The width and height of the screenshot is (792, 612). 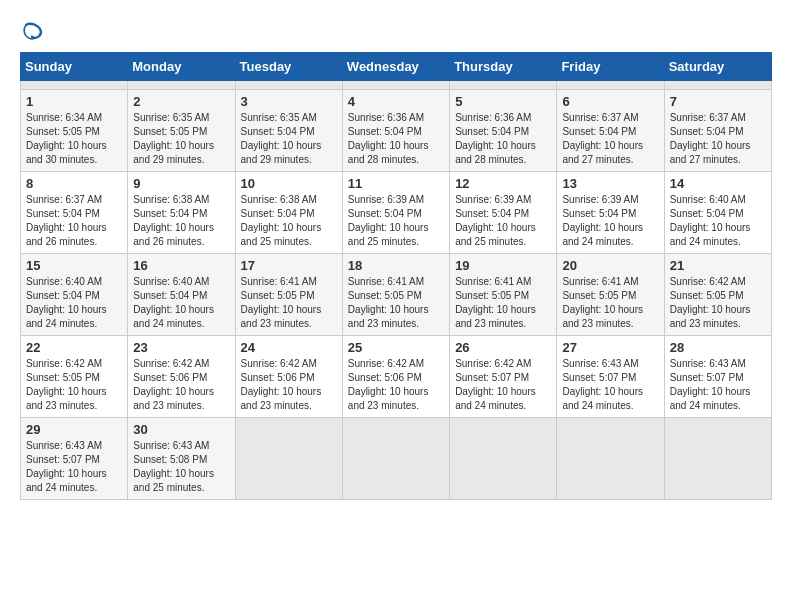 I want to click on calendar-cell: 9Sunrise: 6:38 AM Sunset: 5:04 PM Daylig…, so click(x=182, y=213).